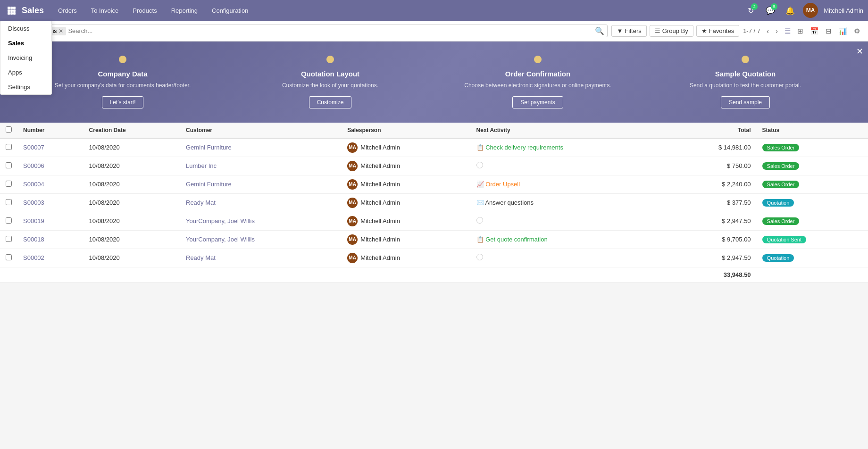 This screenshot has width=868, height=449. Describe the element at coordinates (810, 10) in the screenshot. I see `avatar: MA` at that location.